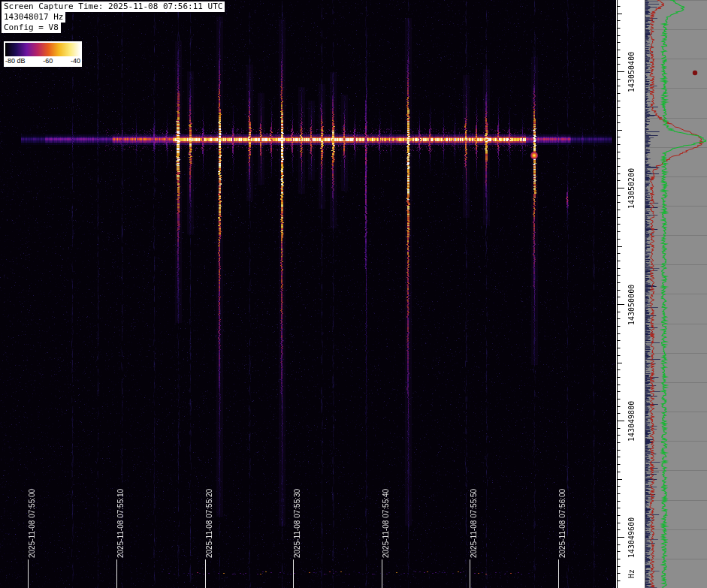 This screenshot has width=707, height=588. What do you see at coordinates (43, 61) in the screenshot?
I see `color-scale-labels: -80 dB -60 -40` at bounding box center [43, 61].